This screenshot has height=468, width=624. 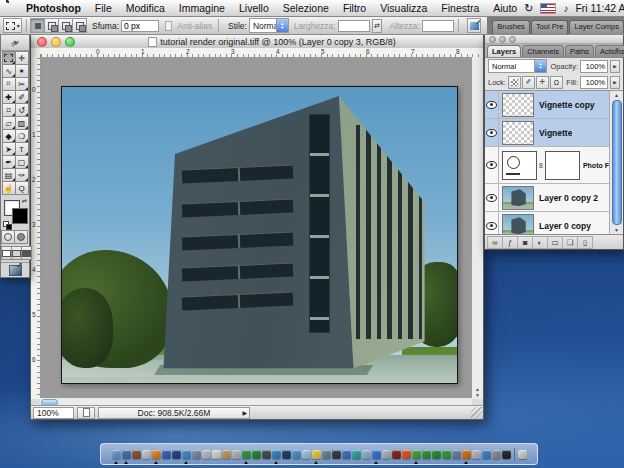 What do you see at coordinates (22, 136) in the screenshot?
I see `tool-dodge: ❍` at bounding box center [22, 136].